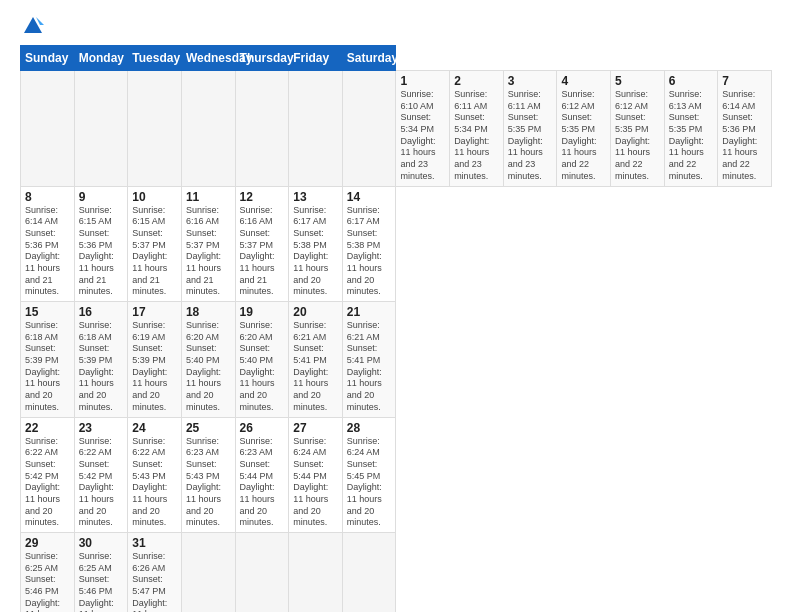 The image size is (792, 612). Describe the element at coordinates (102, 197) in the screenshot. I see `day-number: 9` at that location.